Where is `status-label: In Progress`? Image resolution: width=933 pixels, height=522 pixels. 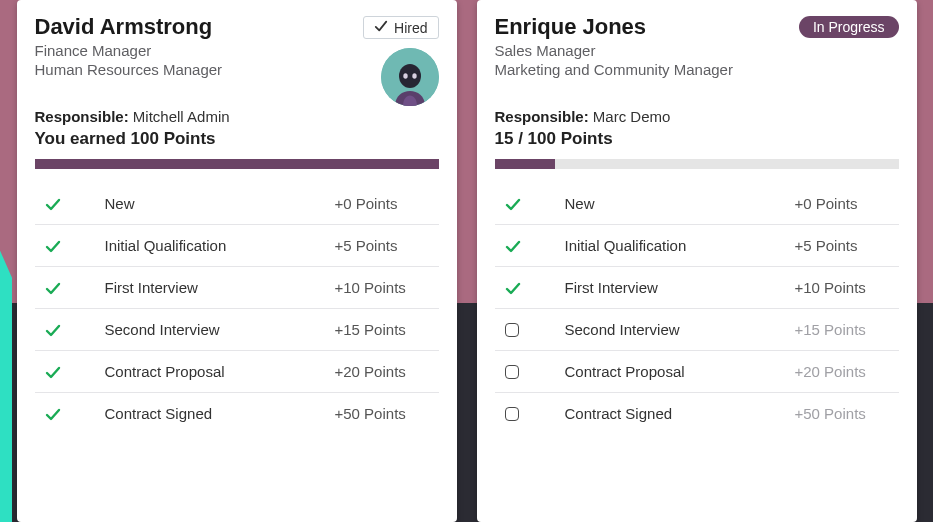
status-label: In Progress is located at coordinates (849, 27).